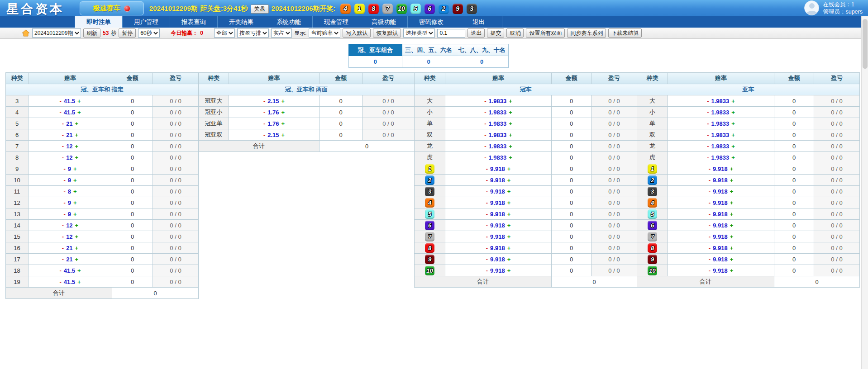 Image resolution: width=868 pixels, height=369 pixels. Describe the element at coordinates (17, 260) in the screenshot. I see `kind-cell: 17` at that location.